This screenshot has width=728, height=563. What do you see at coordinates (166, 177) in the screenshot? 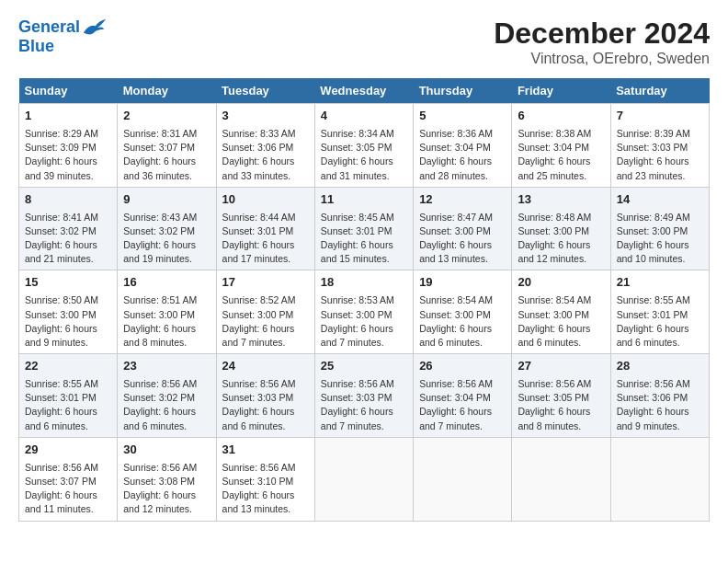
I see `day-info-line: and 36 minutes.` at bounding box center [166, 177].